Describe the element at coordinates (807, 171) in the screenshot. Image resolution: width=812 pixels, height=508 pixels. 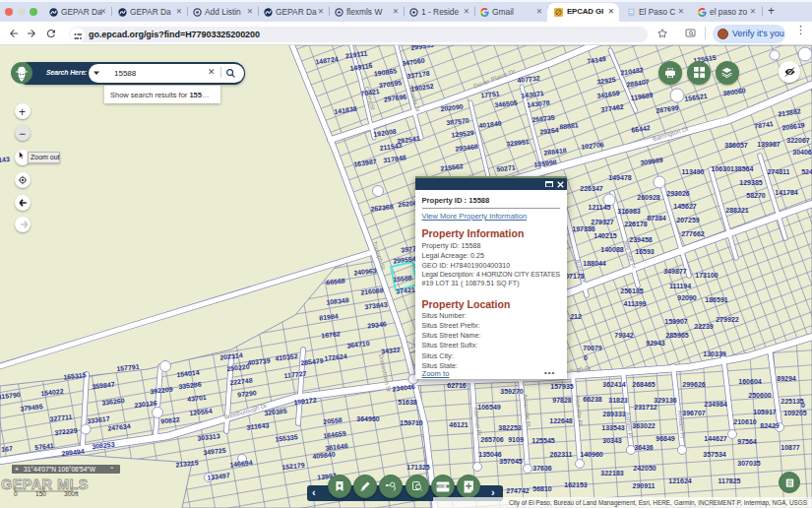
I see `svg-text: 524` at that location.